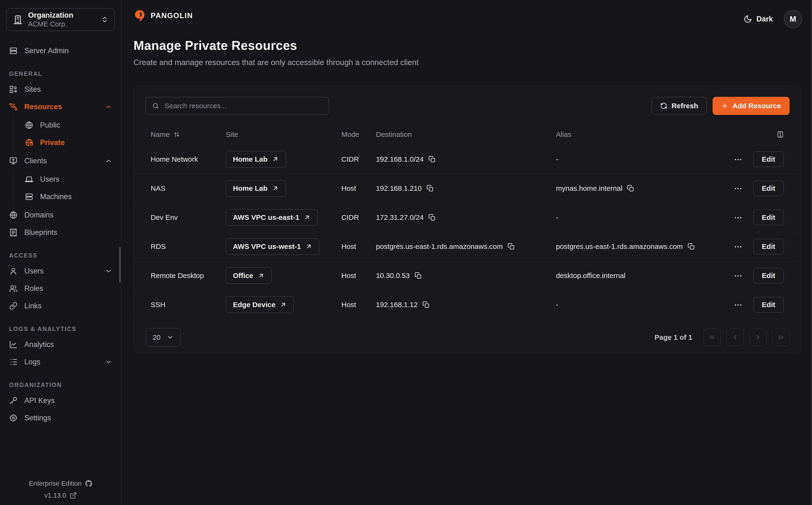 The height and width of the screenshot is (505, 812). Describe the element at coordinates (712, 337) in the screenshot. I see `first-page-button` at that location.